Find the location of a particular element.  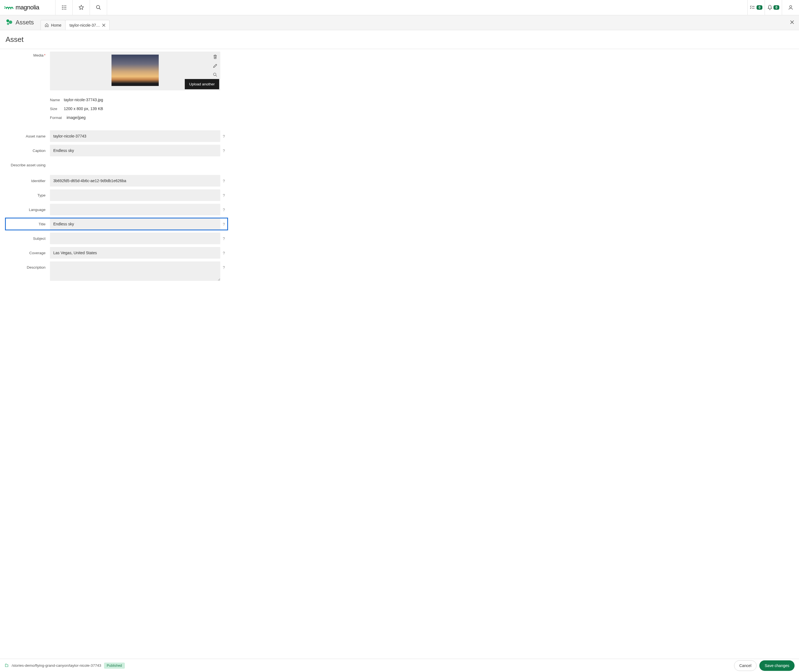

notifications-button: 0 is located at coordinates (773, 8).